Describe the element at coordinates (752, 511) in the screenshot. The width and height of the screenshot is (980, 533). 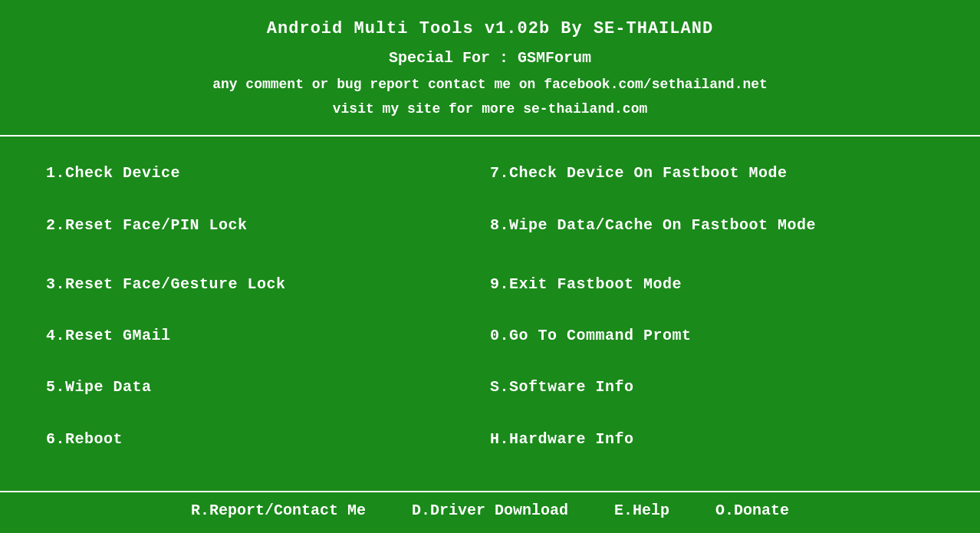
I see `footer-item-o: O.Donate` at that location.